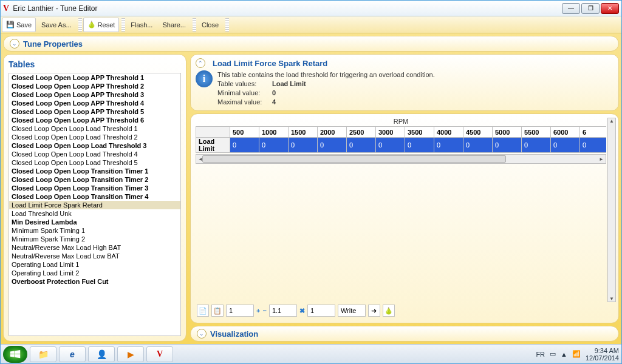 The image size is (622, 364). I want to click on grid-col-header: 3500, so click(420, 132).